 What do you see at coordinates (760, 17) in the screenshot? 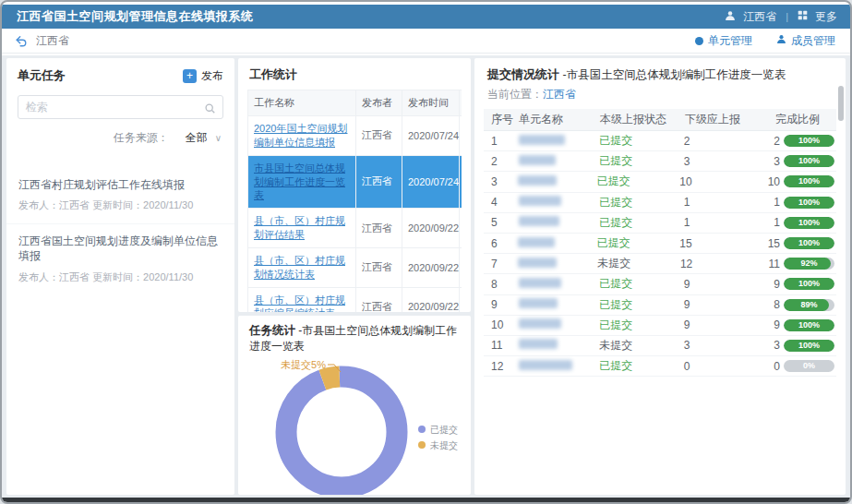
I see `current-user: 江西省` at bounding box center [760, 17].